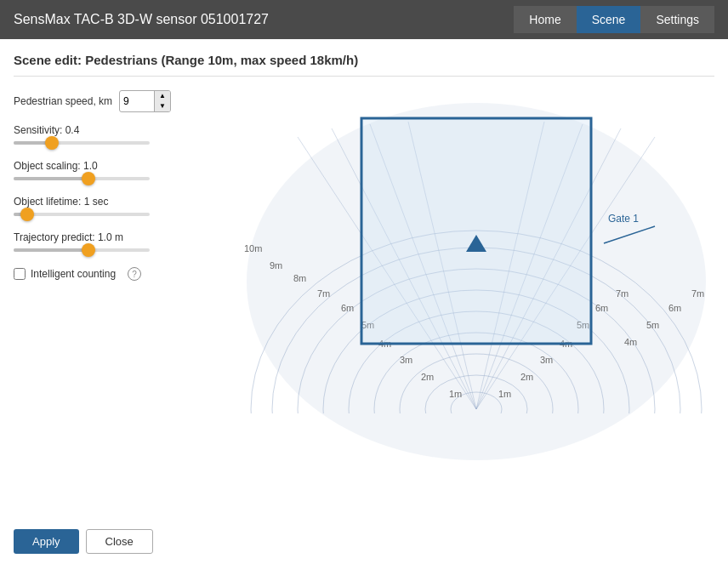  I want to click on object-scaling-fill, so click(51, 179).